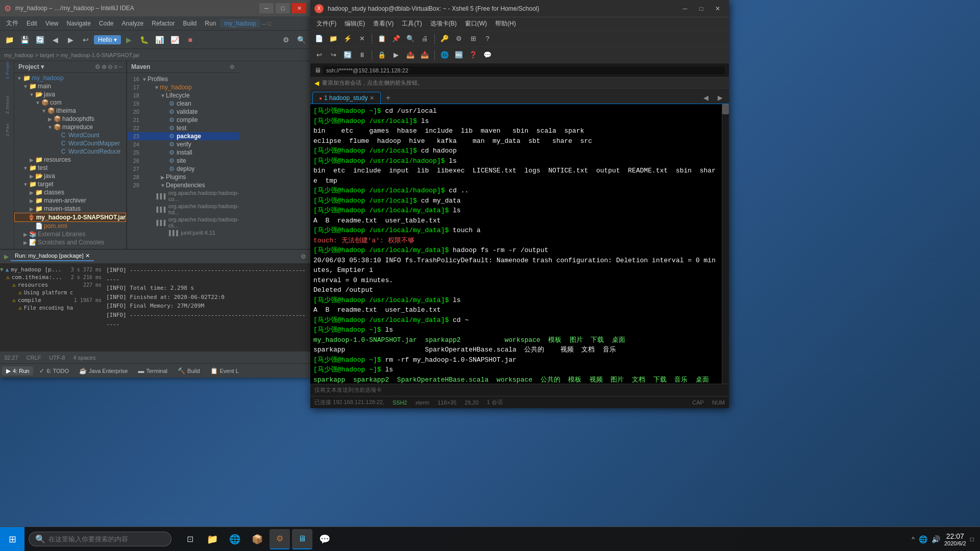  What do you see at coordinates (70, 152) in the screenshot?
I see `tree-wordcountreduce: C WordCountReduce` at bounding box center [70, 152].